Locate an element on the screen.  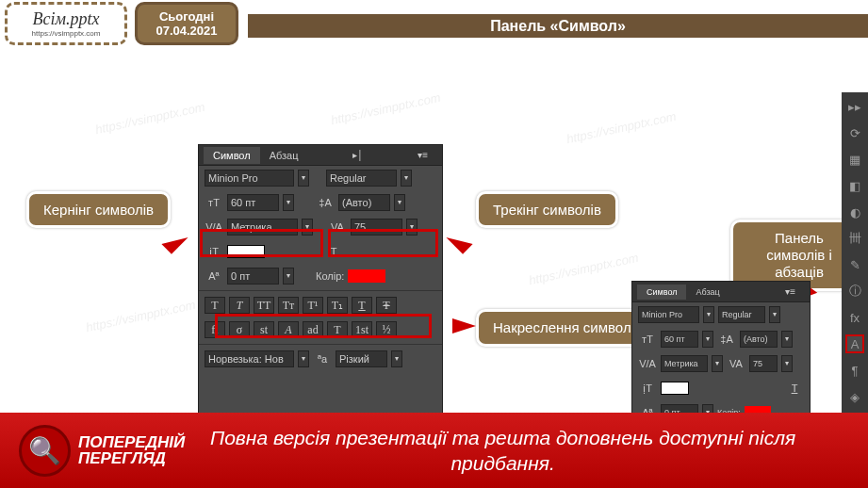
panel-collapse-icon: ▸│ is located at coordinates (358, 155).